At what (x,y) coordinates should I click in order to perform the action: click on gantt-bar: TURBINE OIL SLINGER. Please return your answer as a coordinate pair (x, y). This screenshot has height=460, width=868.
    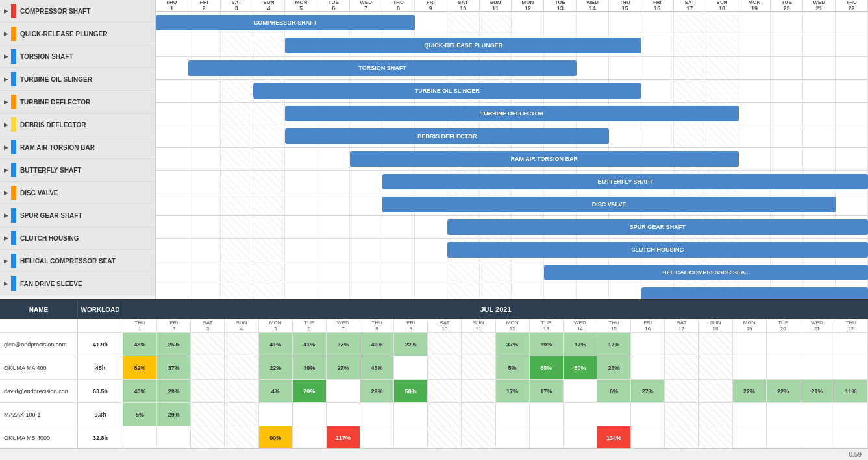
    Looking at the image, I should click on (447, 91).